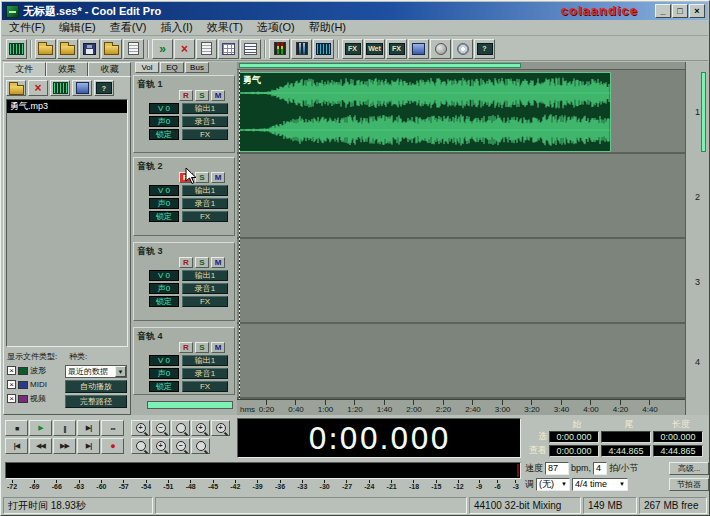  What do you see at coordinates (176, 28) in the screenshot?
I see `menu-insert: 插入(I)` at bounding box center [176, 28].